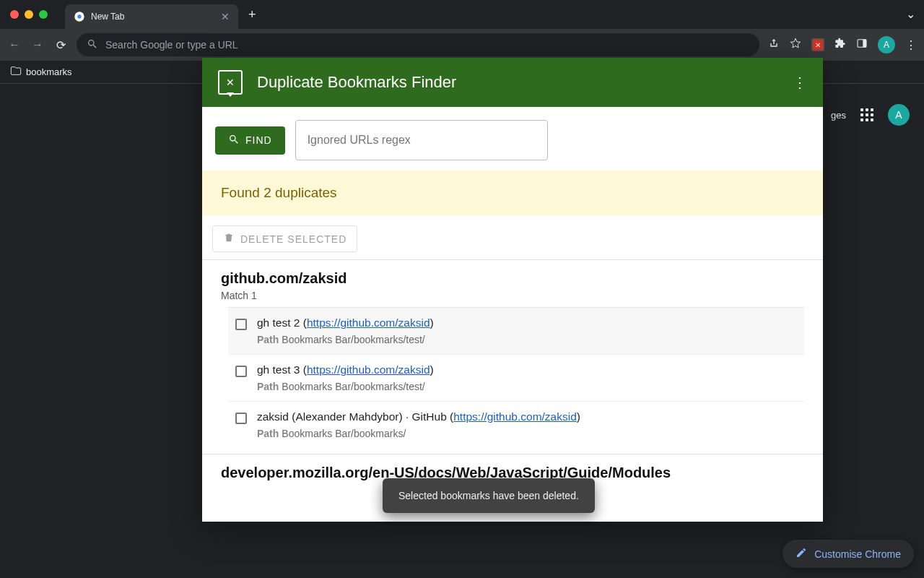 This screenshot has height=578, width=924. I want to click on maximize-window-button, so click(43, 14).